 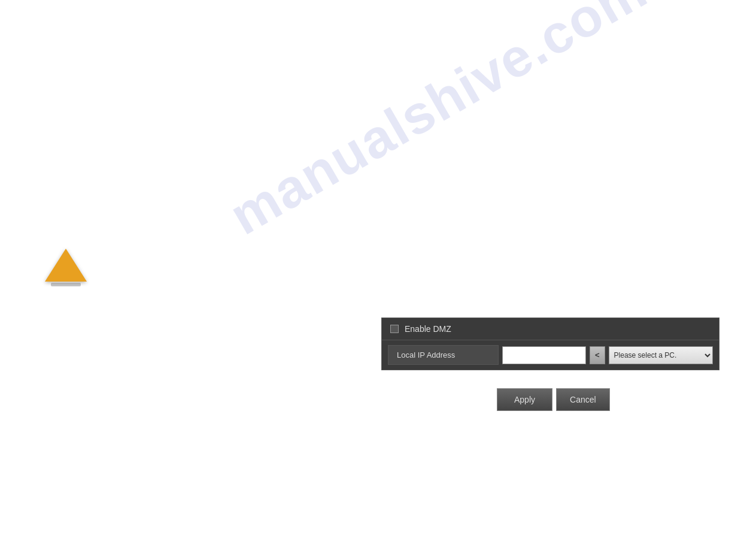 I want to click on apply-button: Apply, so click(x=524, y=400).